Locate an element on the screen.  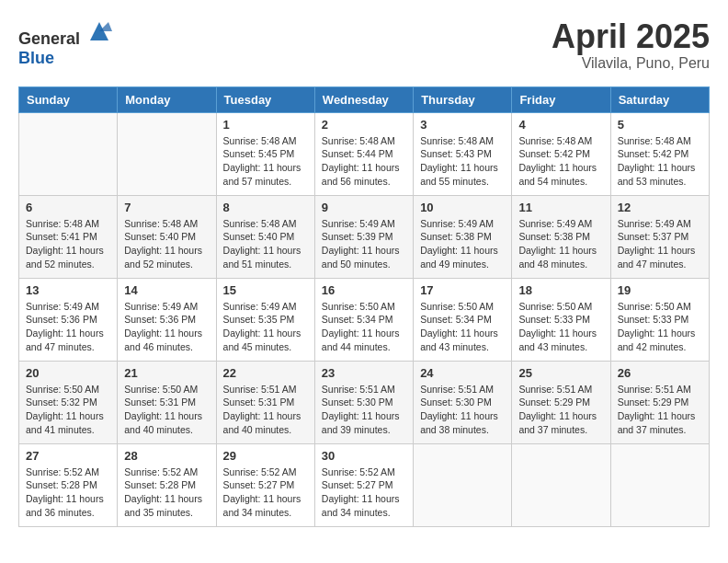
day-number: 12 is located at coordinates (660, 208).